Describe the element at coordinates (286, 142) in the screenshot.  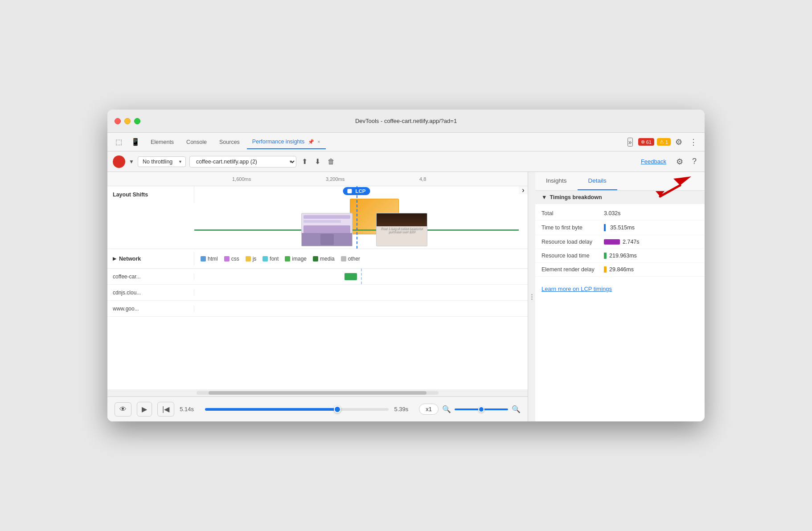
I see `tab-performance-insights: Performance insights 📌 ×` at that location.